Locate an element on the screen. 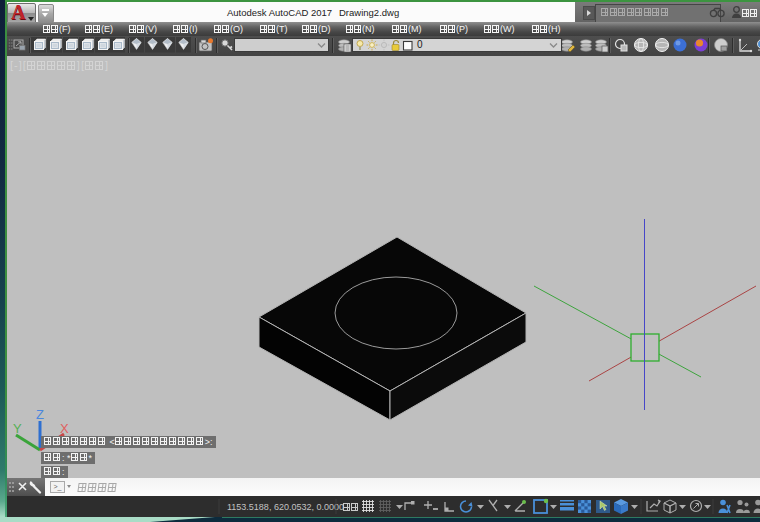 This screenshot has height=522, width=760. svg-text: X is located at coordinates (64, 428).